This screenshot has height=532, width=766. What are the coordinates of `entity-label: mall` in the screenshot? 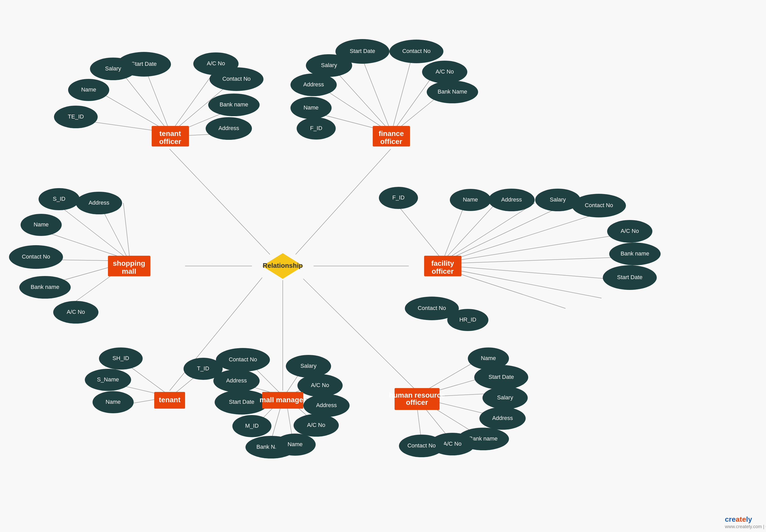 It's located at (129, 271).